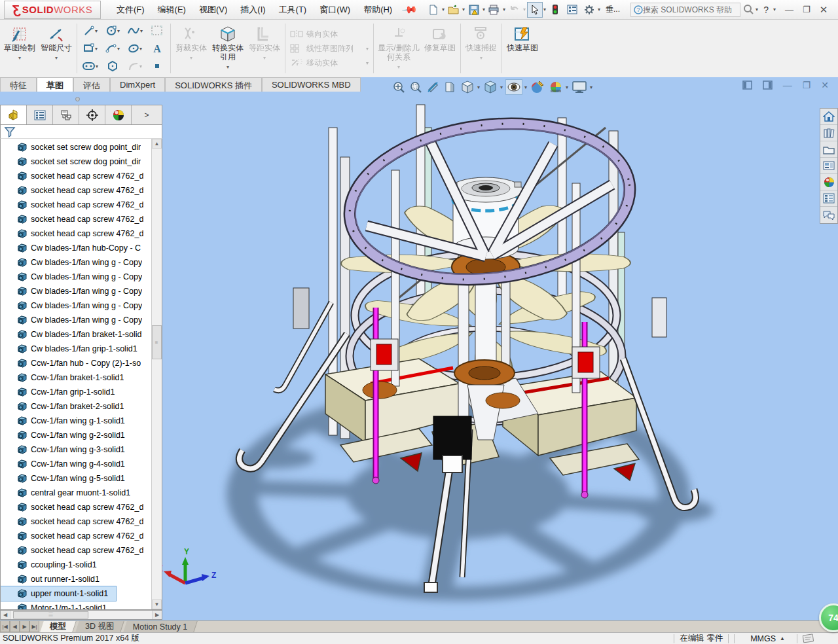 The height and width of the screenshot is (644, 838). Describe the element at coordinates (685, 10) in the screenshot. I see `help-search-box: ?` at that location.